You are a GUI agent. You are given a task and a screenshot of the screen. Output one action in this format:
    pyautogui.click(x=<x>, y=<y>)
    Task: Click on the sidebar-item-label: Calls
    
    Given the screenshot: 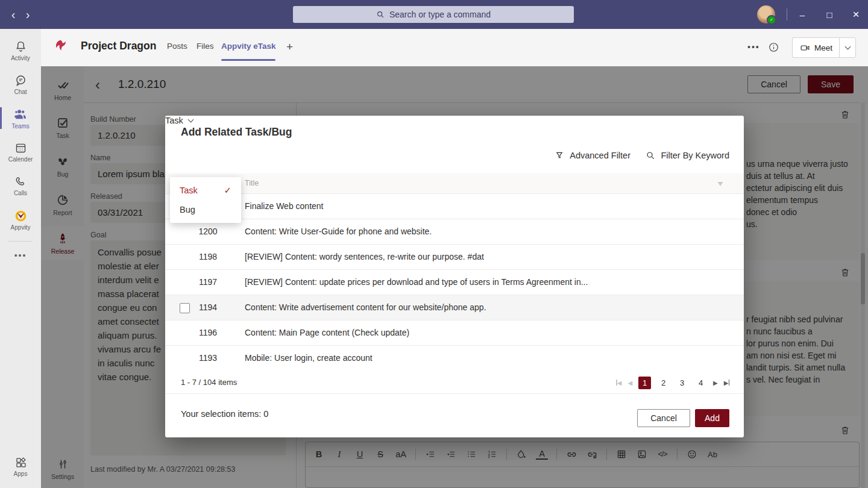 What is the action you would take?
    pyautogui.click(x=20, y=193)
    